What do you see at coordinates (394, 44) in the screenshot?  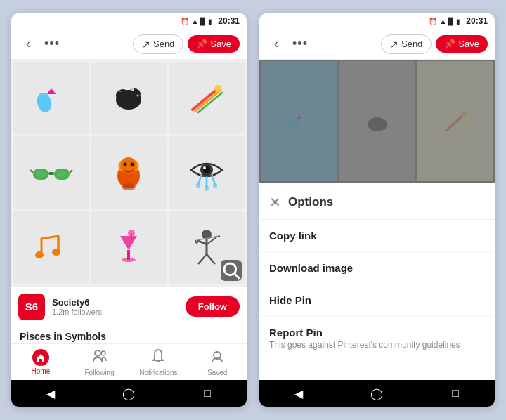 I see `share-icon-2: ↗` at bounding box center [394, 44].